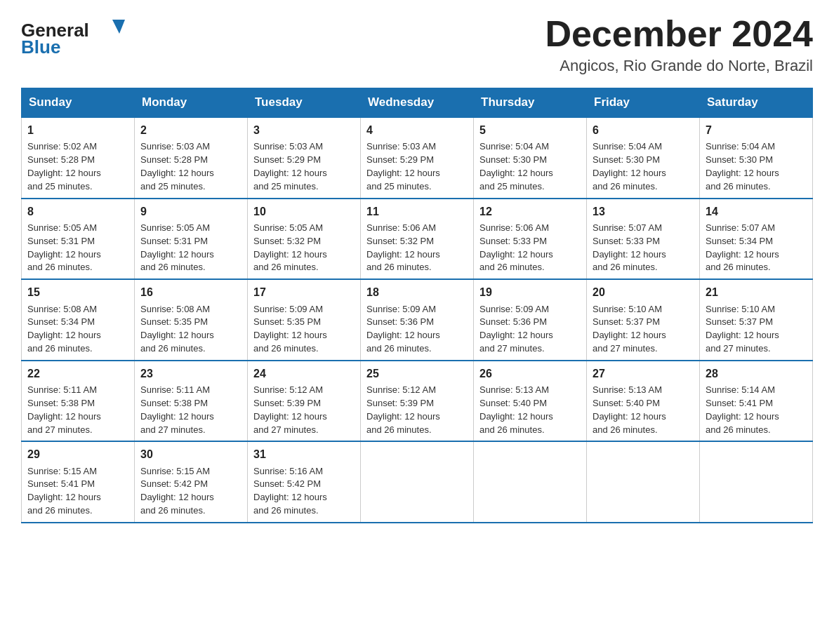  What do you see at coordinates (305, 103) in the screenshot?
I see `col-tuesday: Tuesday` at bounding box center [305, 103].